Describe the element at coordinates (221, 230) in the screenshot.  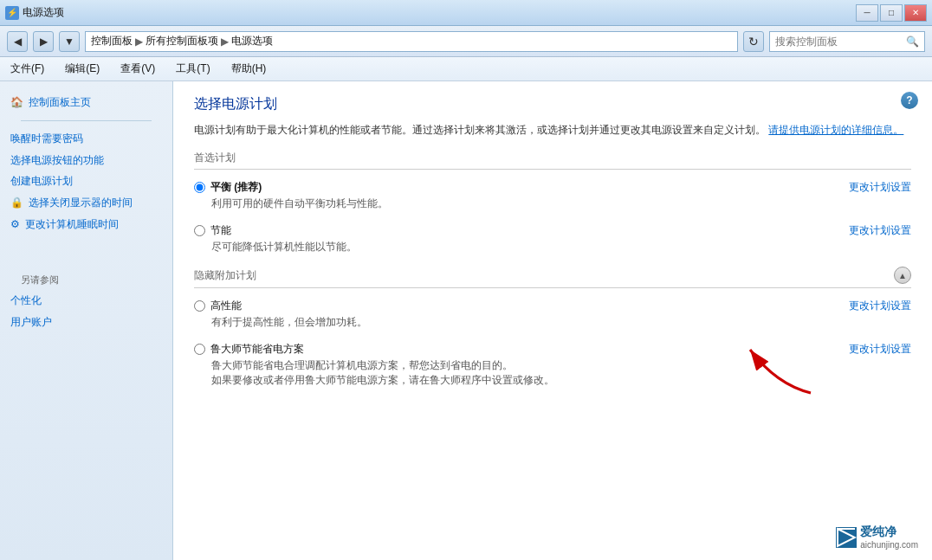
I see `plan-save-name: 节能` at that location.